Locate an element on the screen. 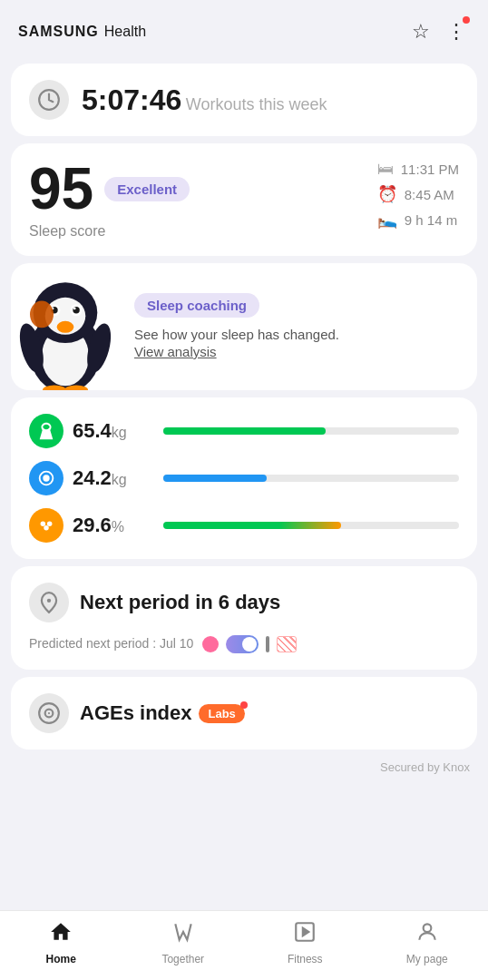  sleep-times: 🛏 11:31 PM ⏰ 8:45 AM 🛌 9 h 14 m is located at coordinates (418, 194).